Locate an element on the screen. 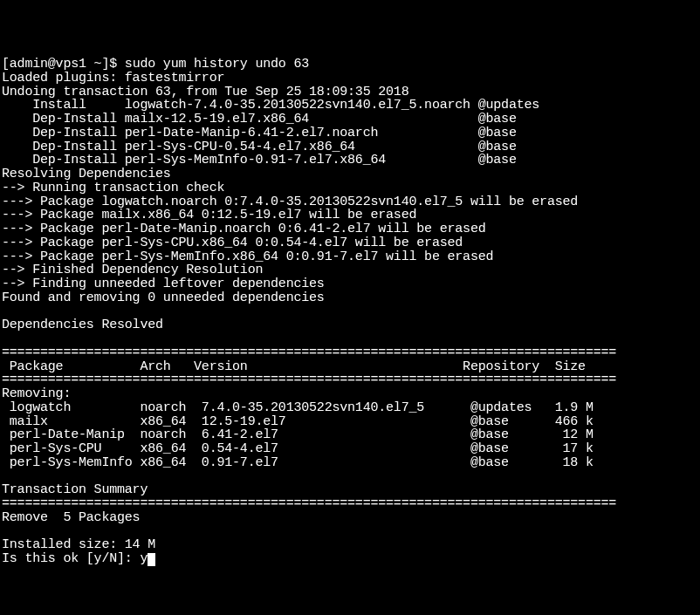 The height and width of the screenshot is (615, 700). output-line: Undoing transaction 63, from Tue Sep 25 … is located at coordinates (205, 92).